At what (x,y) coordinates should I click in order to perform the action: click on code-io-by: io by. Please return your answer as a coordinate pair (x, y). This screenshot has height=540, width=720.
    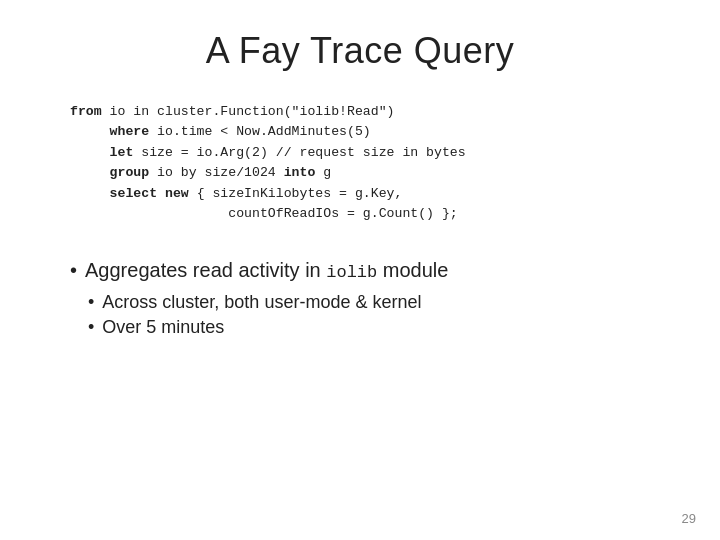
    Looking at the image, I should click on (172, 172).